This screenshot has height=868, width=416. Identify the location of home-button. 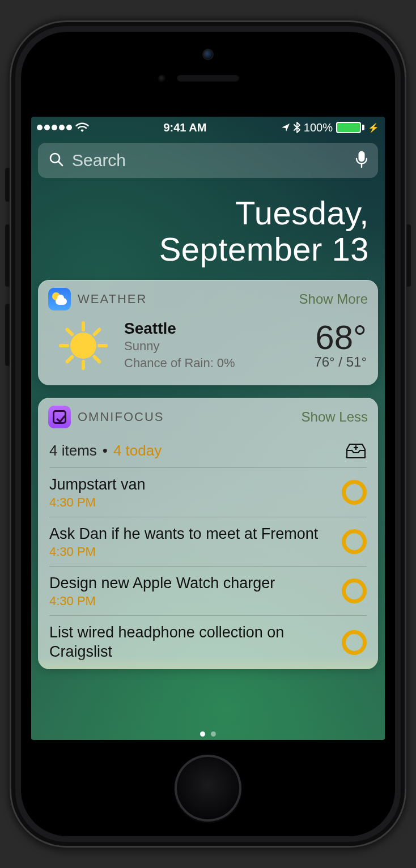
(208, 788).